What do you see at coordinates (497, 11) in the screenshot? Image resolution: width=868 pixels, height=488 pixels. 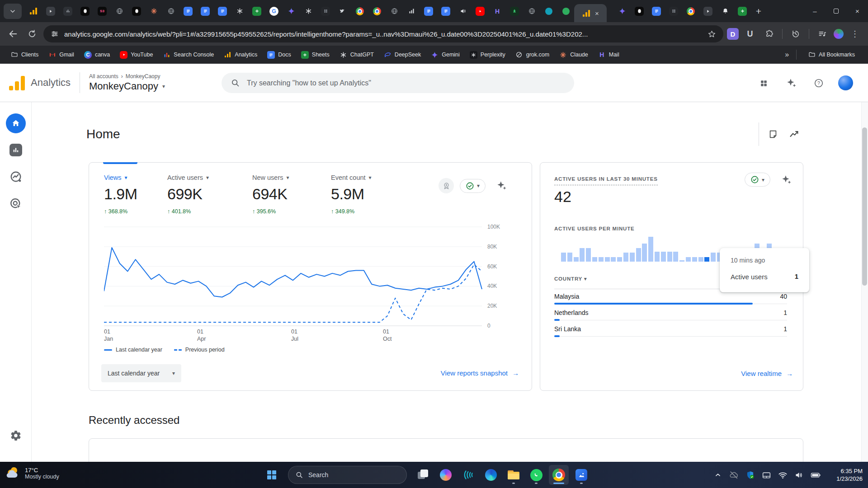 I see `tab-mail-favicon-icon: H` at bounding box center [497, 11].